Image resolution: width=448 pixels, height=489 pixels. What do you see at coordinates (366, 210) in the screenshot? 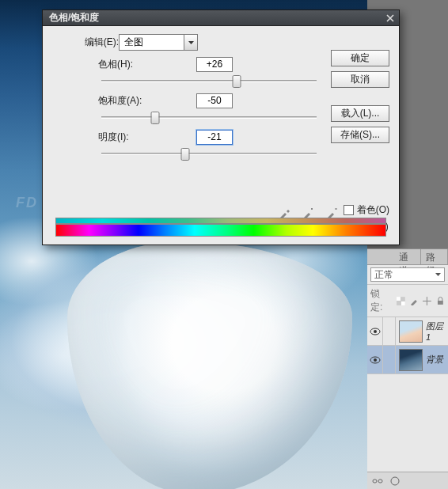
I see `colorize-checkbox: 着色(O)` at bounding box center [366, 210].